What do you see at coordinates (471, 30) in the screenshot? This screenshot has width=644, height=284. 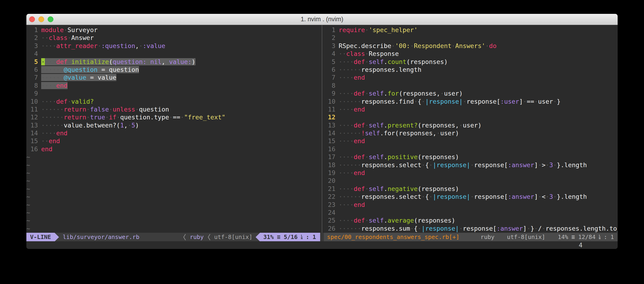 I see `code-line: 1require·'spec_helper'` at bounding box center [471, 30].